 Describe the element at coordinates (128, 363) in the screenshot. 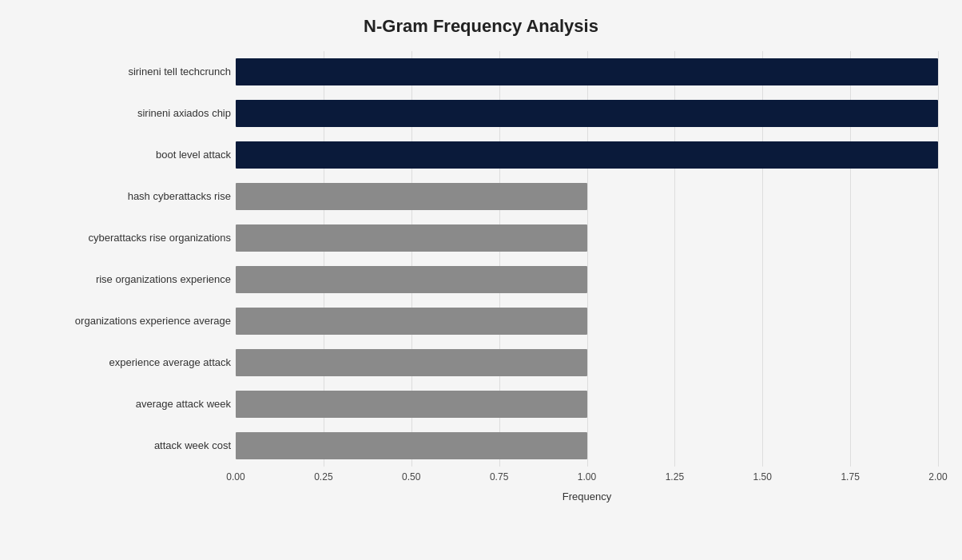

I see `y-label: experience average attack` at that location.